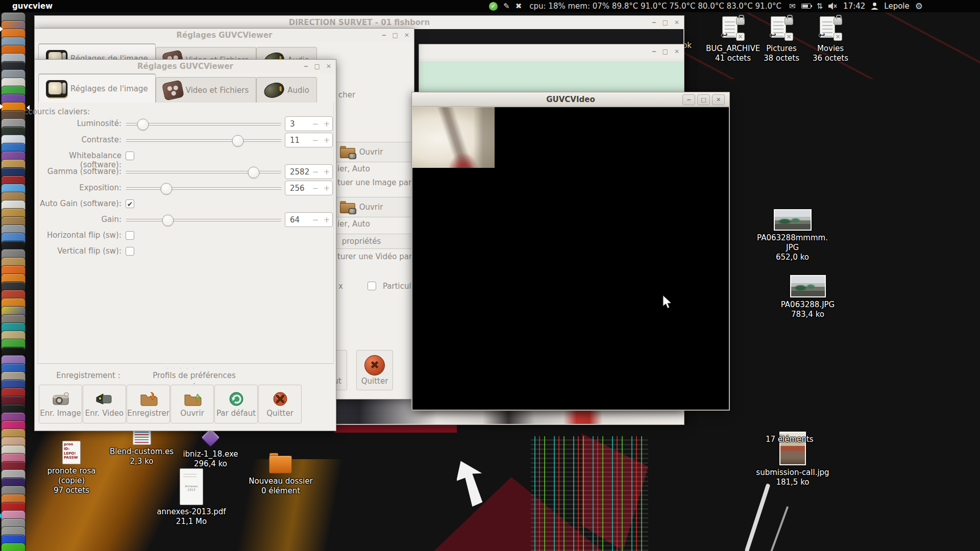 This screenshot has width=980, height=551. What do you see at coordinates (309, 123) in the screenshot?
I see `value-spinbox: 3−+` at bounding box center [309, 123].